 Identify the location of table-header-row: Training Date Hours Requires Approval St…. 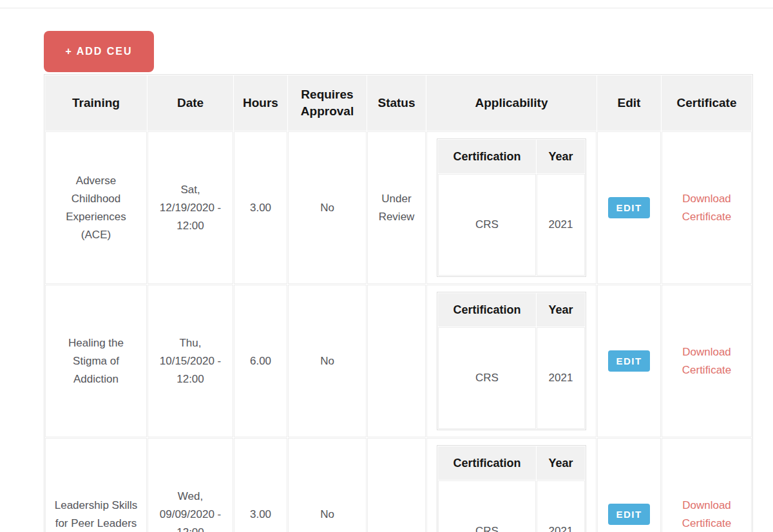
(398, 103).